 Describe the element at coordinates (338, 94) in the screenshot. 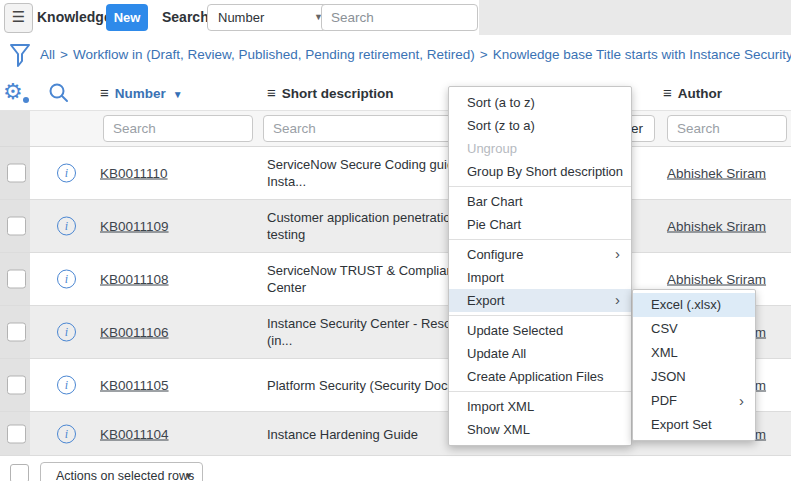

I see `column-label: Short description` at that location.